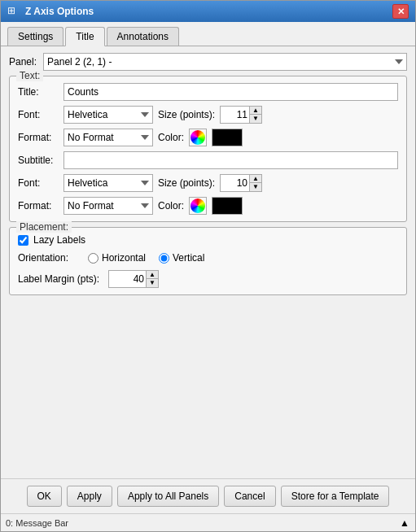  I want to click on window-icon: ⊞, so click(14, 11).